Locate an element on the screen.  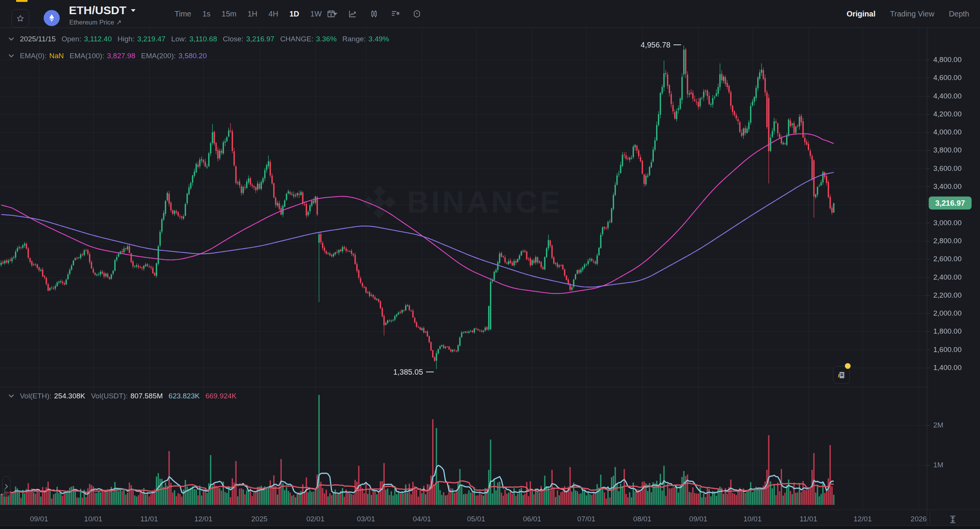
ohlc-date: 2025/11/15 is located at coordinates (38, 39).